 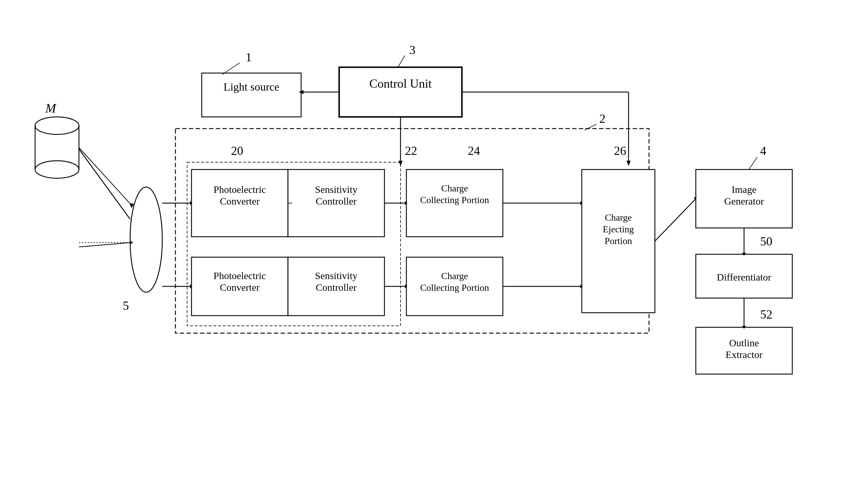 I want to click on m-label: M, so click(x=51, y=108).